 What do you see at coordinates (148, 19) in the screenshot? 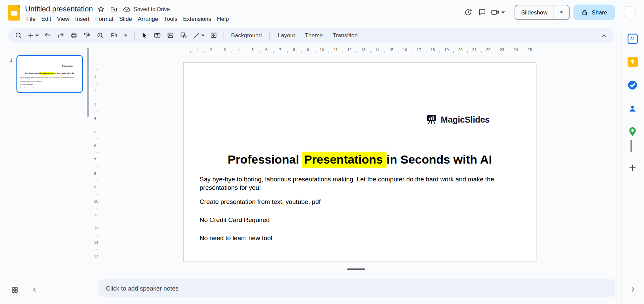
I see `menu-arrange: Arrange` at bounding box center [148, 19].